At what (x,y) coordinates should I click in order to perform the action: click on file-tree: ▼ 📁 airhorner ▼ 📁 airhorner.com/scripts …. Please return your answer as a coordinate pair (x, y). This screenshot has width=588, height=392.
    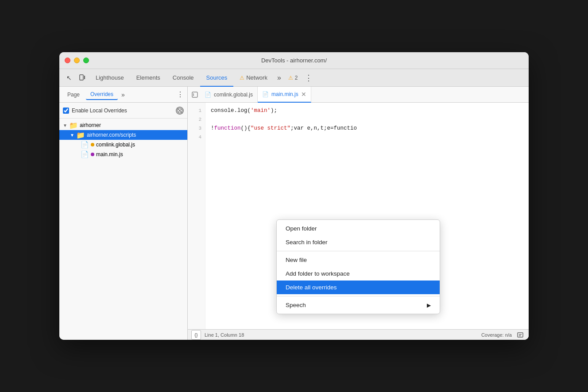
    Looking at the image, I should click on (123, 229).